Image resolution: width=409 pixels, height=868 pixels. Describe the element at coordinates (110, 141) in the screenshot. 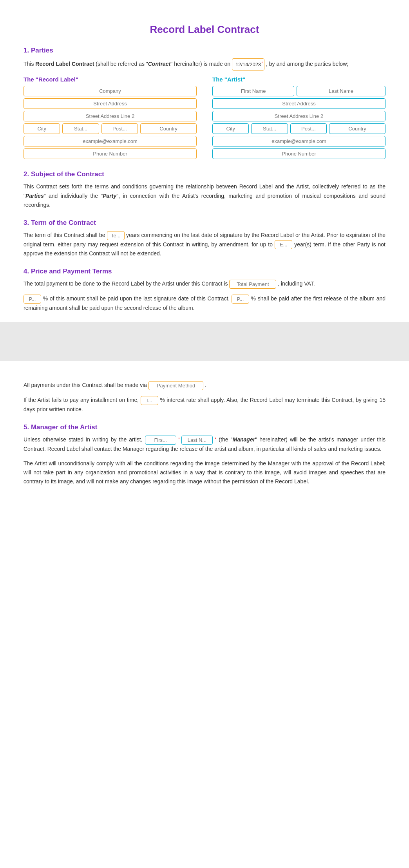

I see `label-email-input` at that location.